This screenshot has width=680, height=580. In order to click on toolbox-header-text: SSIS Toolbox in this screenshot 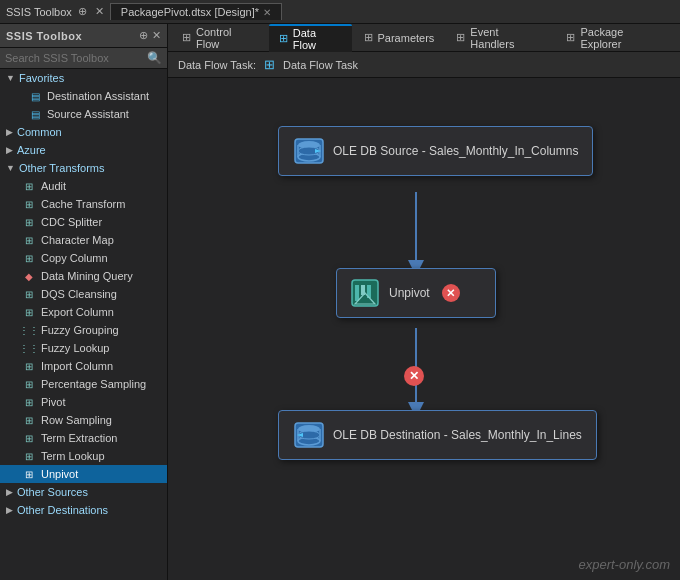, I will do `click(44, 36)`.